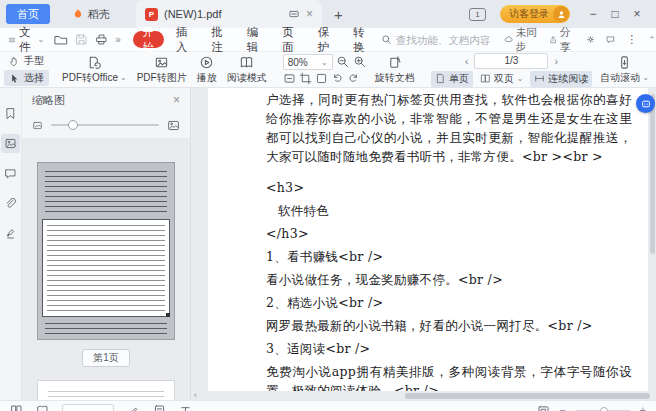 Image resolution: width=656 pixels, height=411 pixels. I want to click on menu-tab-annotate: 批注, so click(217, 40).